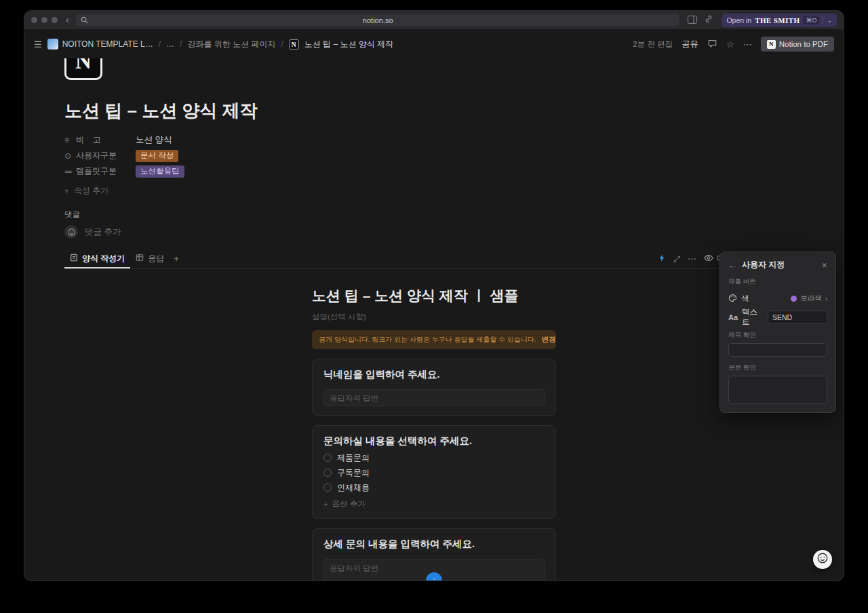 This screenshot has height=613, width=868. Describe the element at coordinates (692, 259) in the screenshot. I see `view-options-icon: ⋯` at that location.